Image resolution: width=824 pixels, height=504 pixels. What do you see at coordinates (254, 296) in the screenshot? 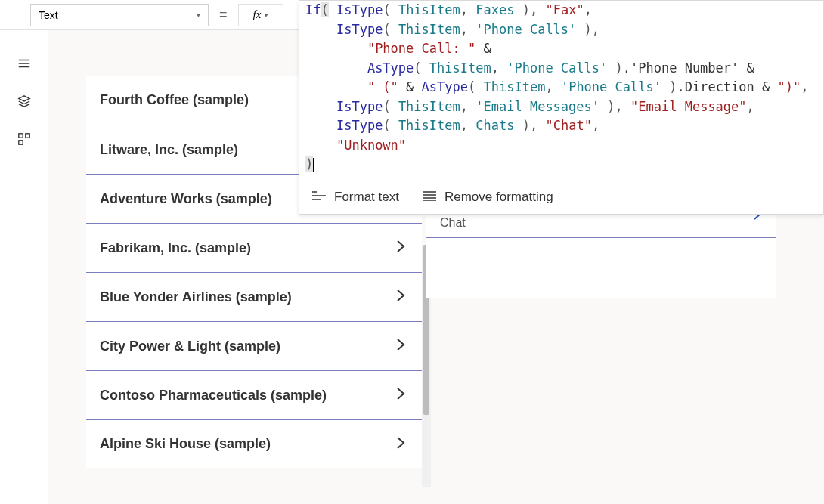
I see `list-item: Blue Yonder Airlines (sample)` at bounding box center [254, 296].